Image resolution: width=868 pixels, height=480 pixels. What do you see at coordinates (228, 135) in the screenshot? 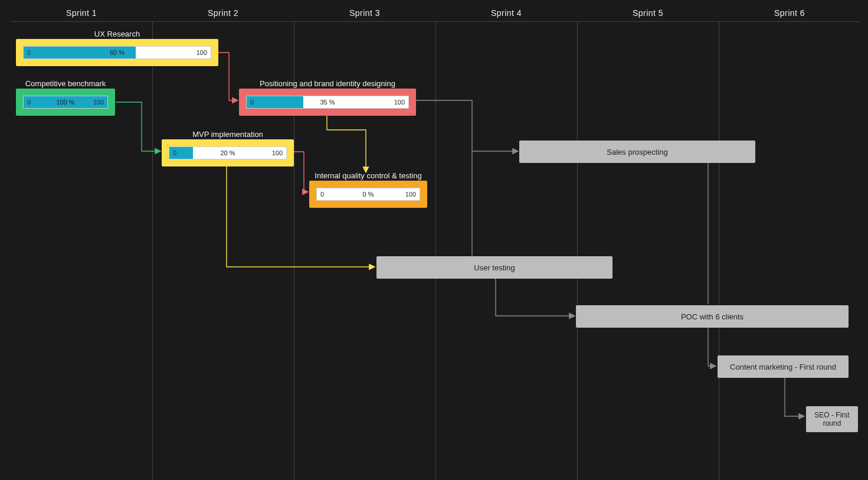
I see `task-title: MVP implementation` at bounding box center [228, 135].